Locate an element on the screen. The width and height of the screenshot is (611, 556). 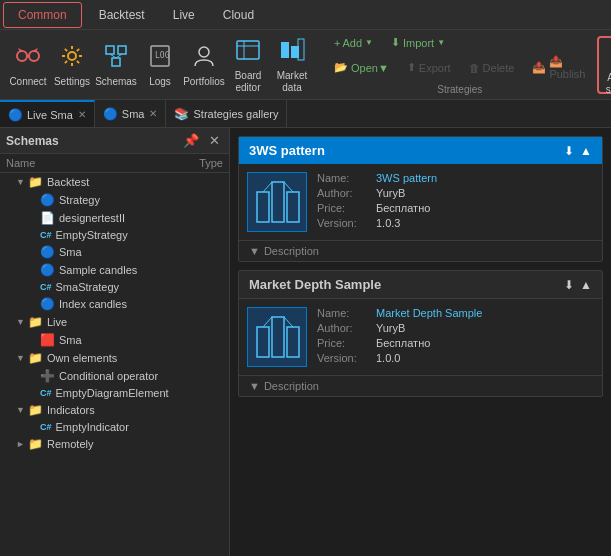
tree-item-indicators: ▼ 📁 Indicators is located at coordinates (114, 410).